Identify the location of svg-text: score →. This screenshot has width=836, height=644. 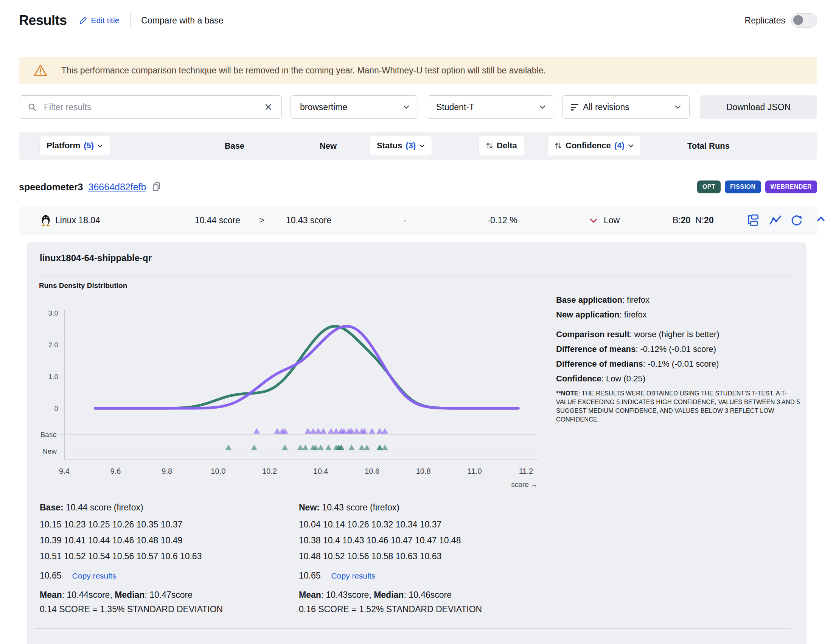
(524, 485).